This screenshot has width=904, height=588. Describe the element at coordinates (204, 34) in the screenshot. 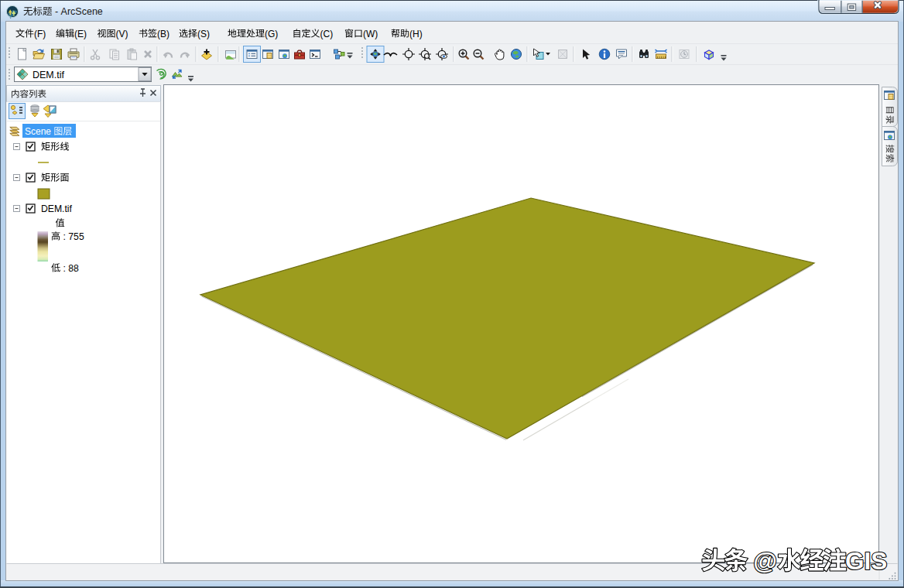

I see `svg-text: (S)` at that location.